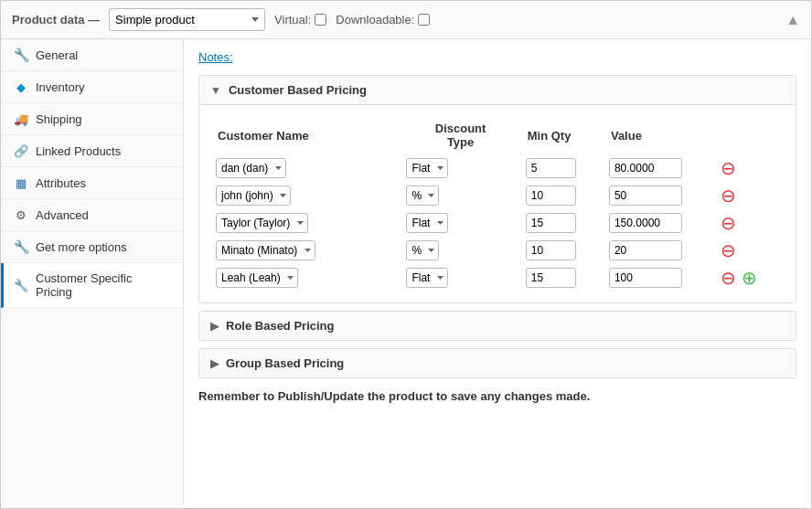  I want to click on sidebar-label-shipping: Shipping, so click(59, 119).